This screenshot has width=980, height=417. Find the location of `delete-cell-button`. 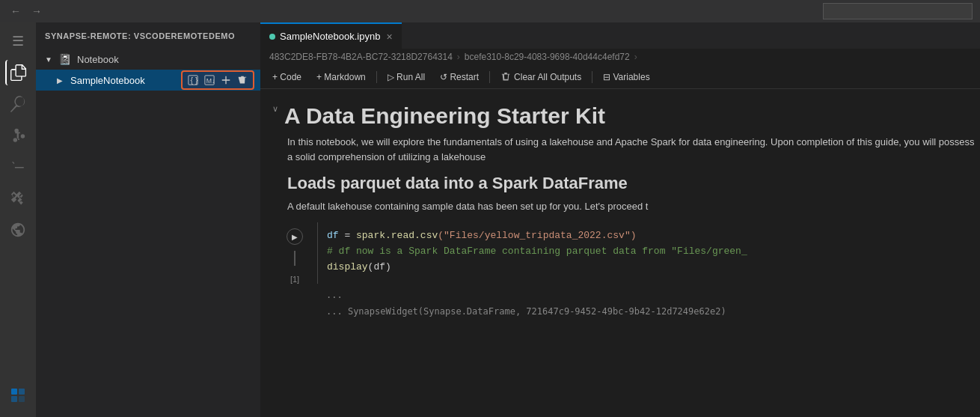

delete-cell-button is located at coordinates (242, 80).